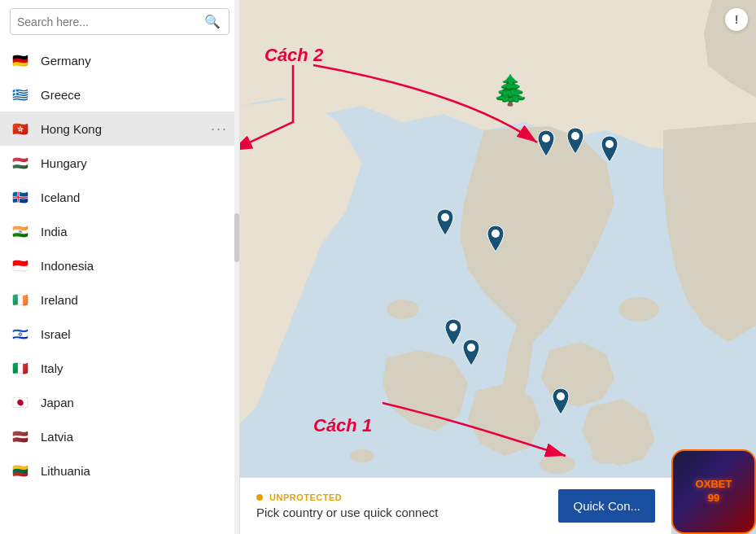  What do you see at coordinates (120, 334) in the screenshot?
I see `sidebar-item-israel: 🇮🇱Israel` at bounding box center [120, 334].